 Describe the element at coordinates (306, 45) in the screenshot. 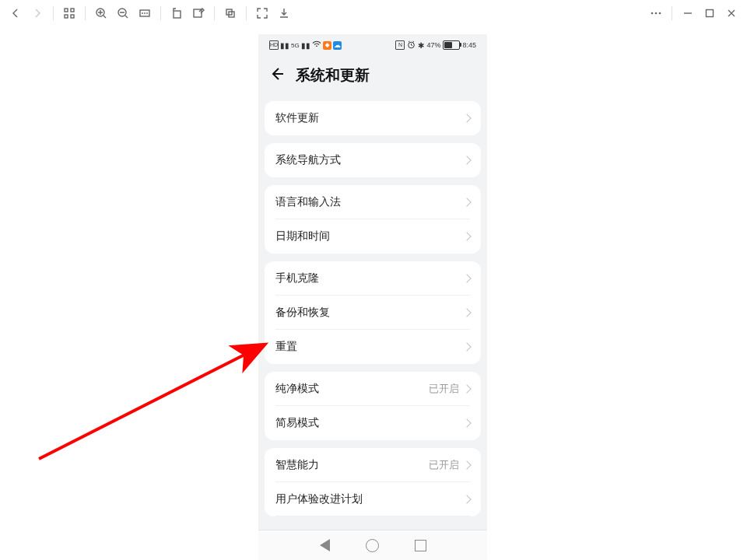

I see `signal2-icon: ▮▮` at that location.